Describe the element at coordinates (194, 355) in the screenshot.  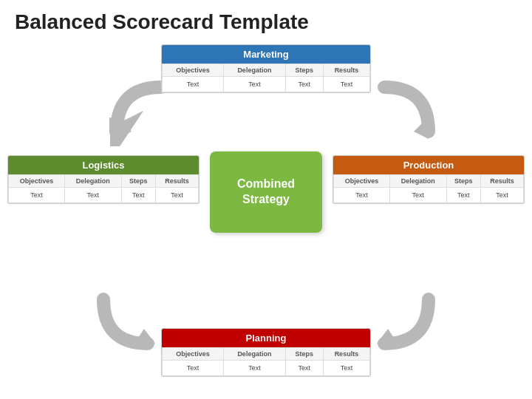
I see `planning-col-objectives: Objectives` at that location.